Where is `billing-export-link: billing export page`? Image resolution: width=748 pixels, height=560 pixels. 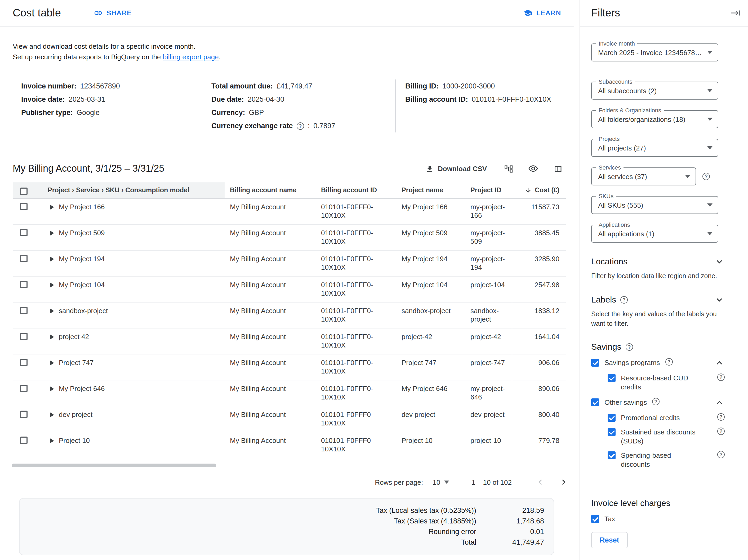 billing-export-link: billing export page is located at coordinates (191, 57).